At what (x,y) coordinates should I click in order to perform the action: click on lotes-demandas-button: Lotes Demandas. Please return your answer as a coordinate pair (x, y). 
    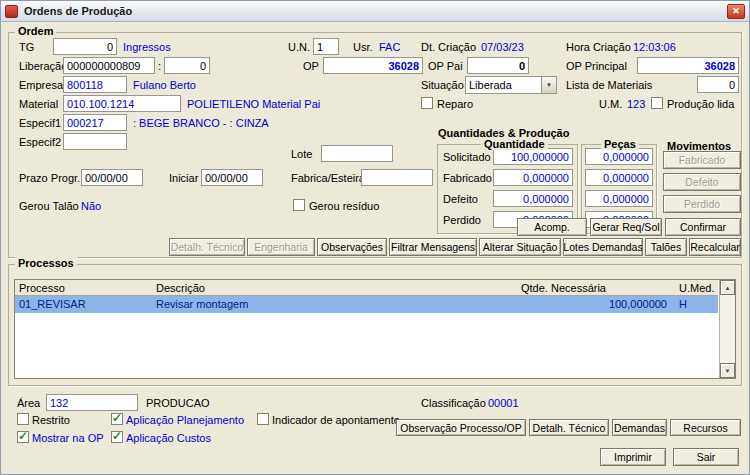
    Looking at the image, I should click on (603, 247).